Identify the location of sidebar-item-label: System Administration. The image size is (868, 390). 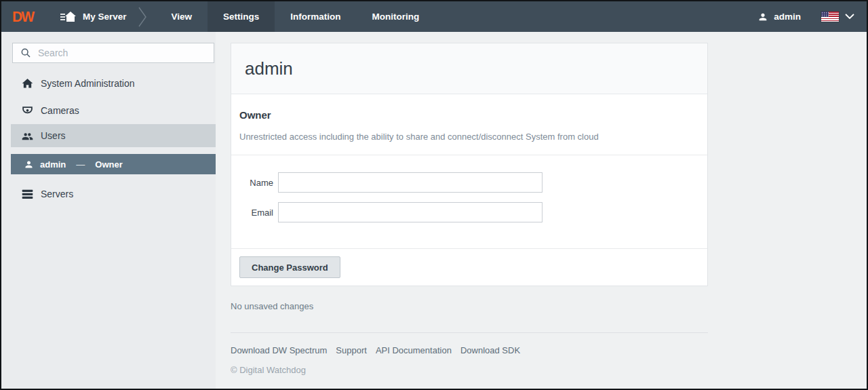
(88, 83).